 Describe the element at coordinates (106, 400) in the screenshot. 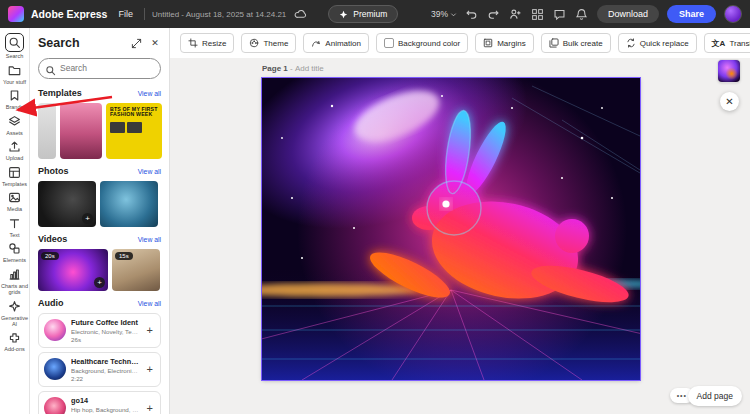

I see `audio-title: go14` at that location.